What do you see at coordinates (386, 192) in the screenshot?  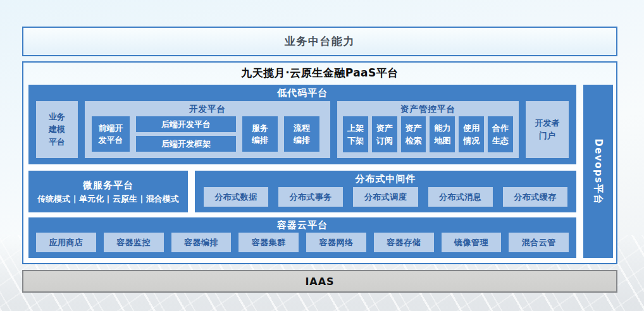 I see `section-distributed-middleware: 分布式中间件 分布式数据 分布式事务 分布式调度 分布式消息 分布式缓存` at bounding box center [386, 192].